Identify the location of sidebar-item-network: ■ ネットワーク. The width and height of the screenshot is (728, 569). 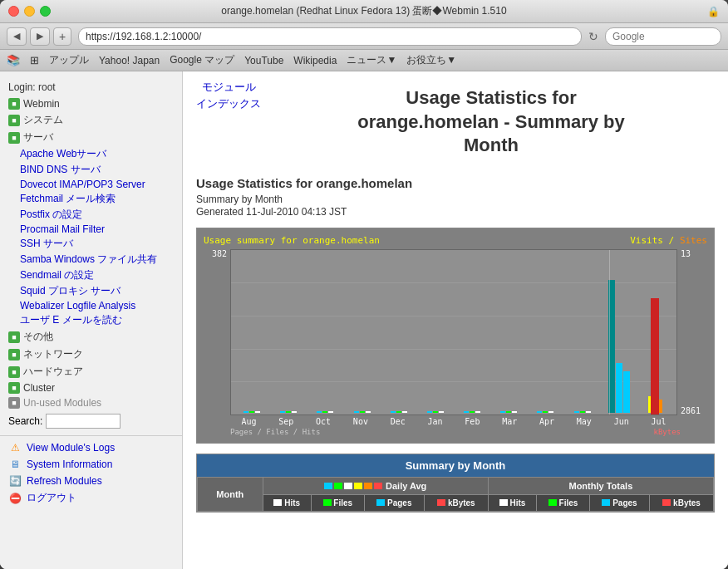
(91, 354).